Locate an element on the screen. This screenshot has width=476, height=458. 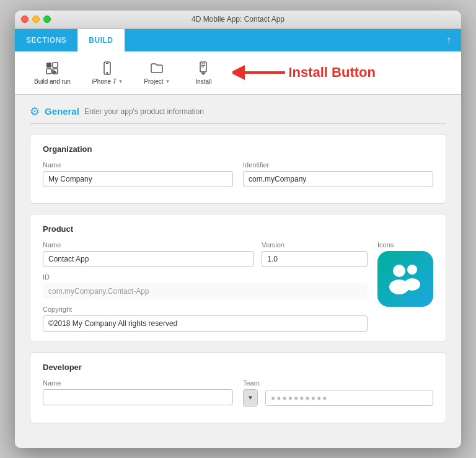
org-id-col: Identifier is located at coordinates (338, 174).